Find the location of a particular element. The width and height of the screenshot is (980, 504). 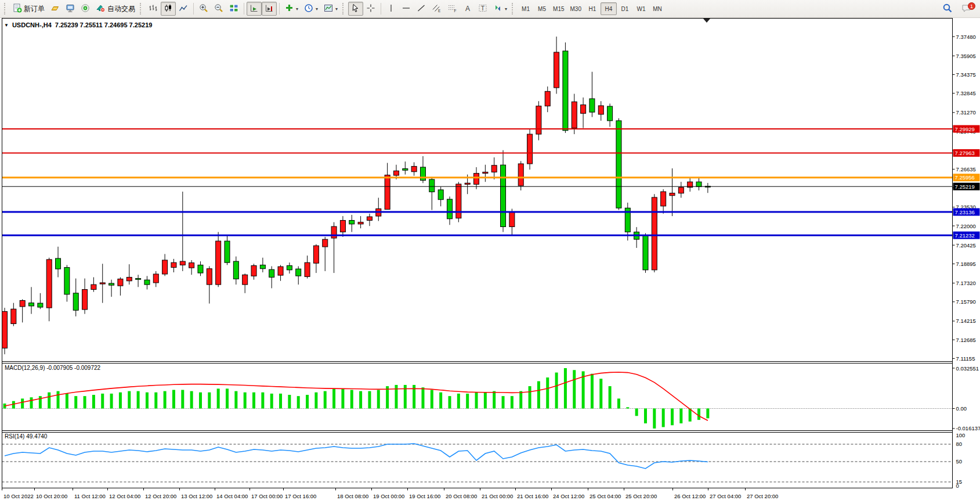

crosshair-button is located at coordinates (371, 9).